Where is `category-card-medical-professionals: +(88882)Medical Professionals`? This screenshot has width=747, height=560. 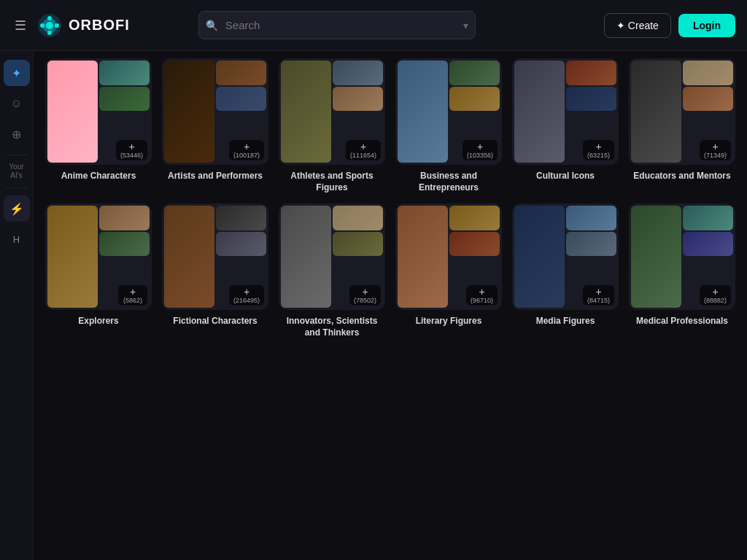 category-card-medical-professionals: +(88882)Medical Professionals is located at coordinates (682, 271).